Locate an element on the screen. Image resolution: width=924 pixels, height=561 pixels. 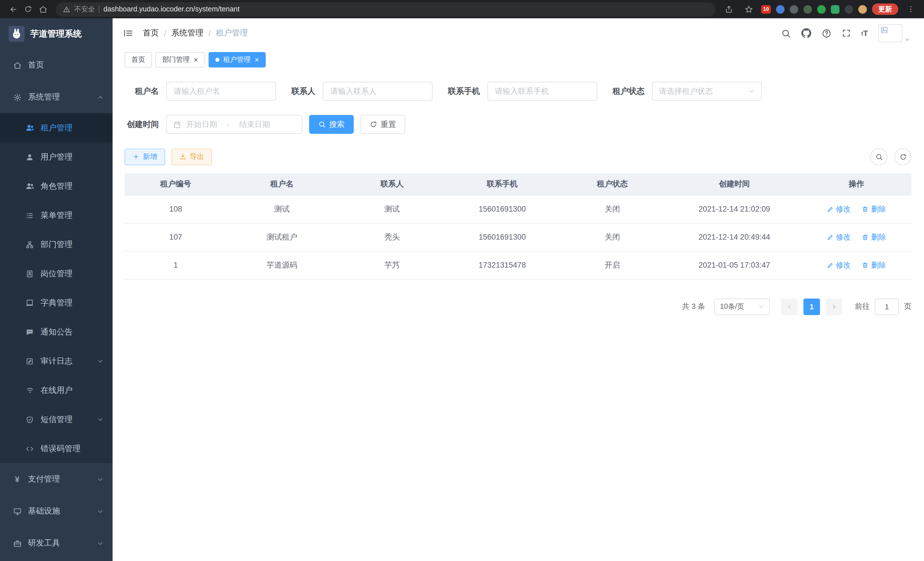
app-title: 芋道管理系统 is located at coordinates (56, 34).